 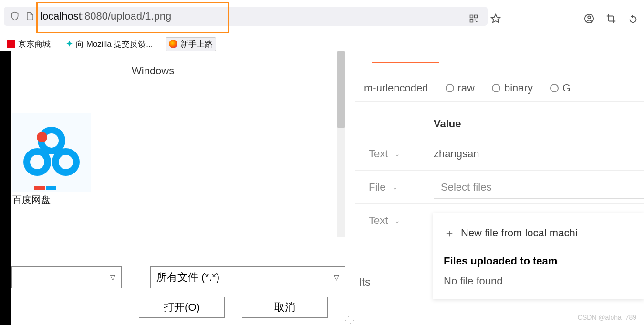 What do you see at coordinates (363, 282) in the screenshot?
I see `results-label: lts` at bounding box center [363, 282].